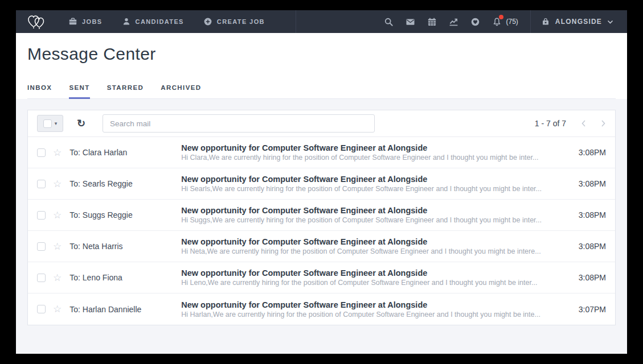  Describe the element at coordinates (388, 22) in the screenshot. I see `search-icon` at that location.